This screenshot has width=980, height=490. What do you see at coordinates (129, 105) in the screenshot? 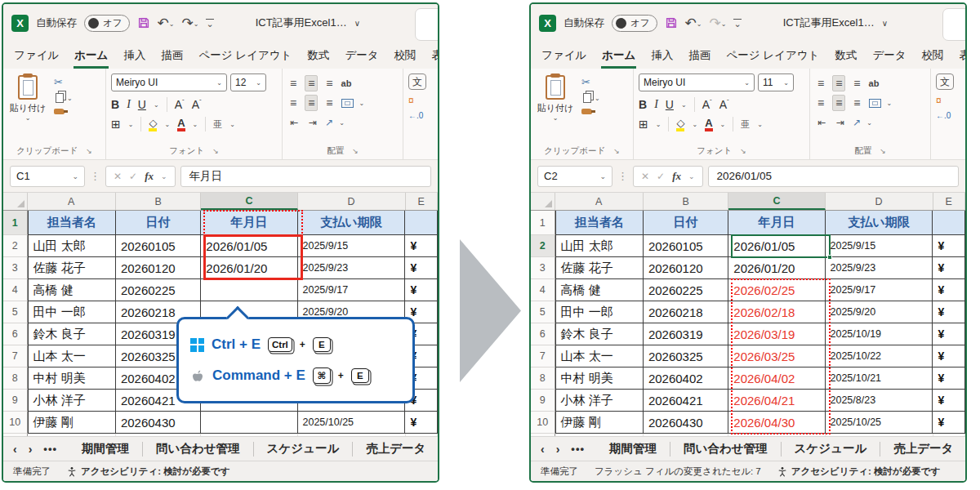
I see `italic-button: I` at bounding box center [129, 105].